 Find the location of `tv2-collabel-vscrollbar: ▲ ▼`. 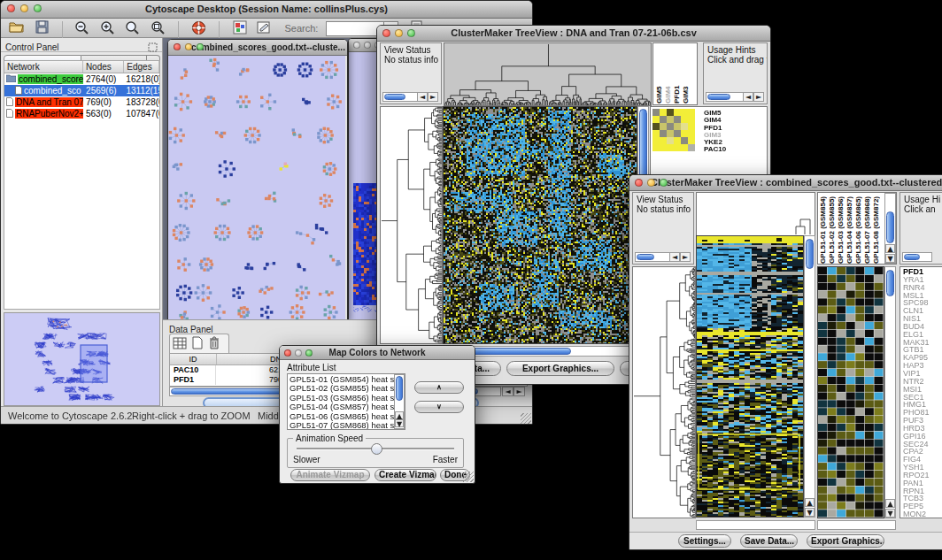

tv2-collabel-vscrollbar: ▲ ▼ is located at coordinates (891, 228).